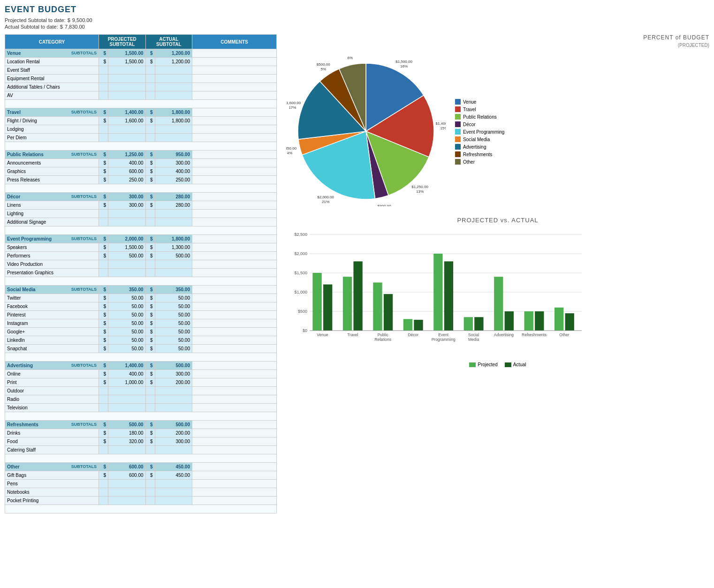 This screenshot has width=714, height=588. What do you see at coordinates (301, 234) in the screenshot?
I see `svg-text: $2,500` at bounding box center [301, 234].